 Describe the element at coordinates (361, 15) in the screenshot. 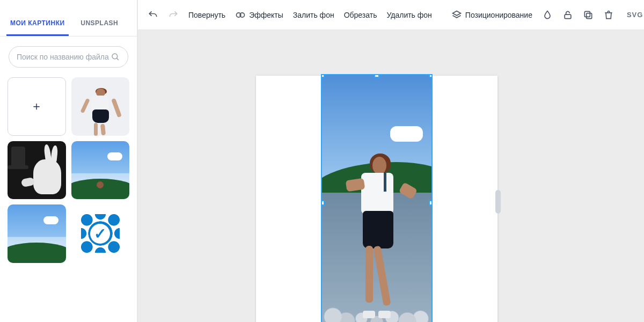

I see `tool-label: Обрезать` at that location.